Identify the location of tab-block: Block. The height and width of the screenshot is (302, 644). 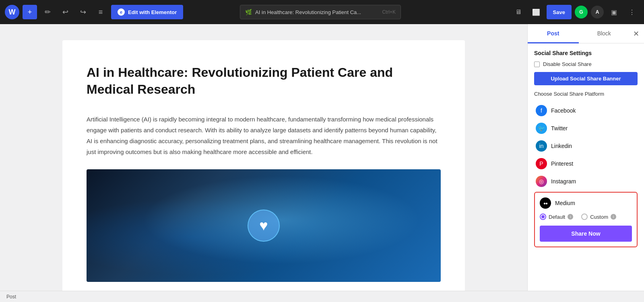
(605, 34).